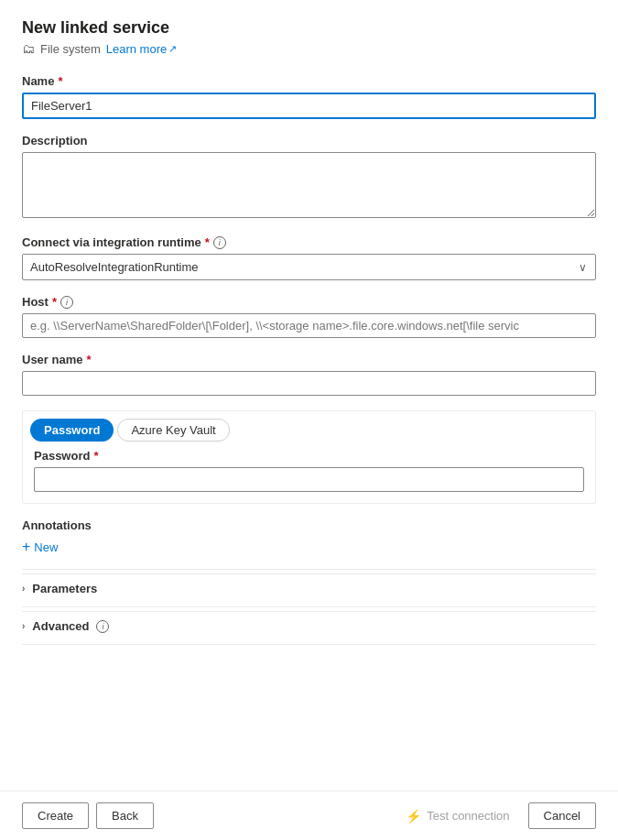 This screenshot has height=840, width=618. What do you see at coordinates (309, 456) in the screenshot?
I see `password-label: Password *` at bounding box center [309, 456].